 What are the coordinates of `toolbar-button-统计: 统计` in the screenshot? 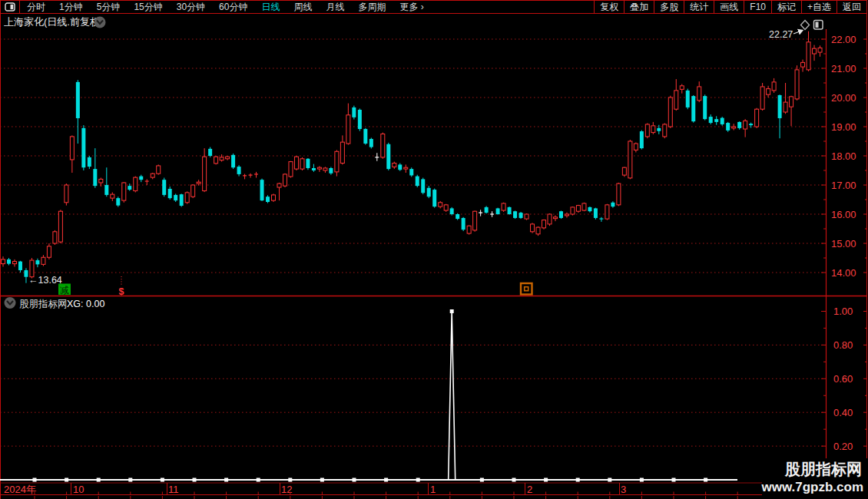 It's located at (699, 7).